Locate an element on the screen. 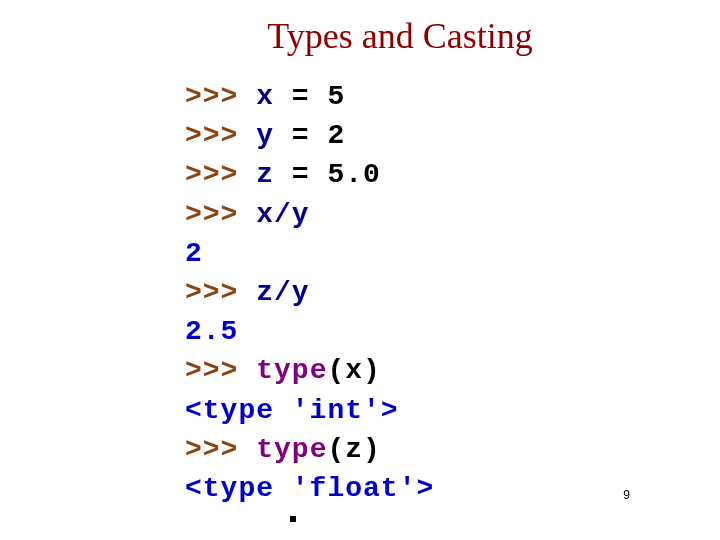  code-output-3: <type 'int'> is located at coordinates (432, 410).